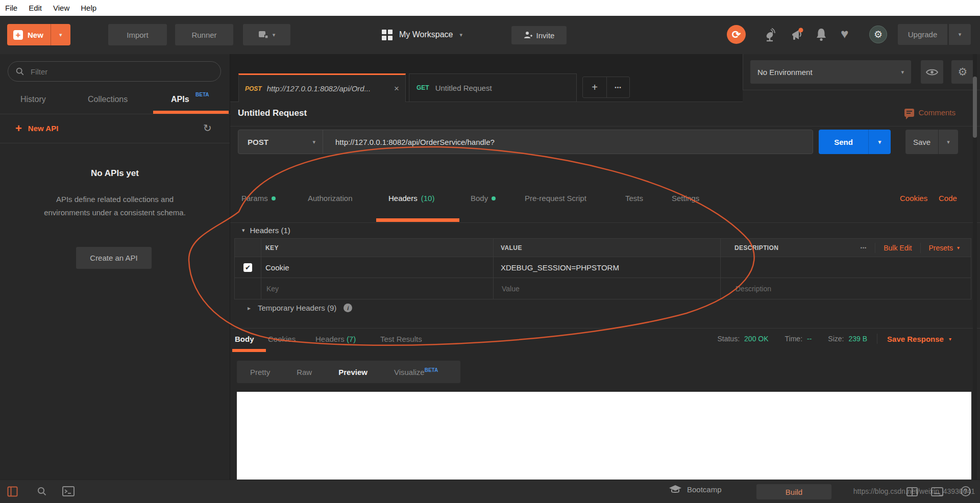 The image size is (980, 503). Describe the element at coordinates (115, 71) in the screenshot. I see `filter-input` at that location.